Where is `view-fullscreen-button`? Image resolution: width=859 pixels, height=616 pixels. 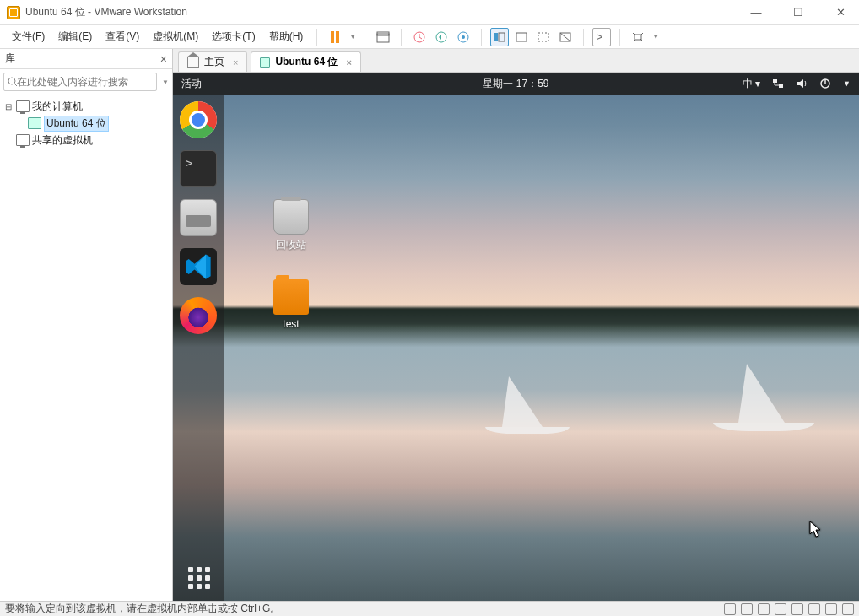
view-fullscreen-button is located at coordinates (543, 37).